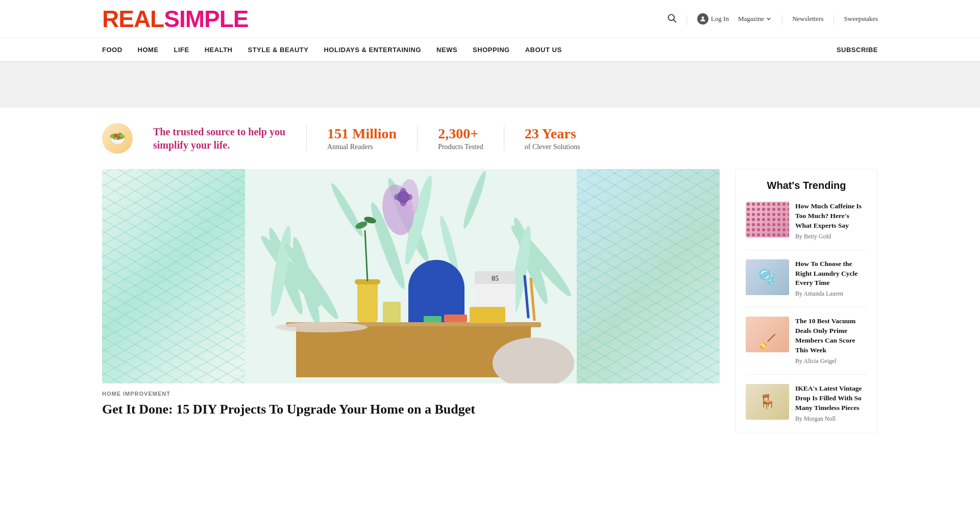  Describe the element at coordinates (831, 237) in the screenshot. I see `trending-item-1-author: By Betty Gold` at that location.